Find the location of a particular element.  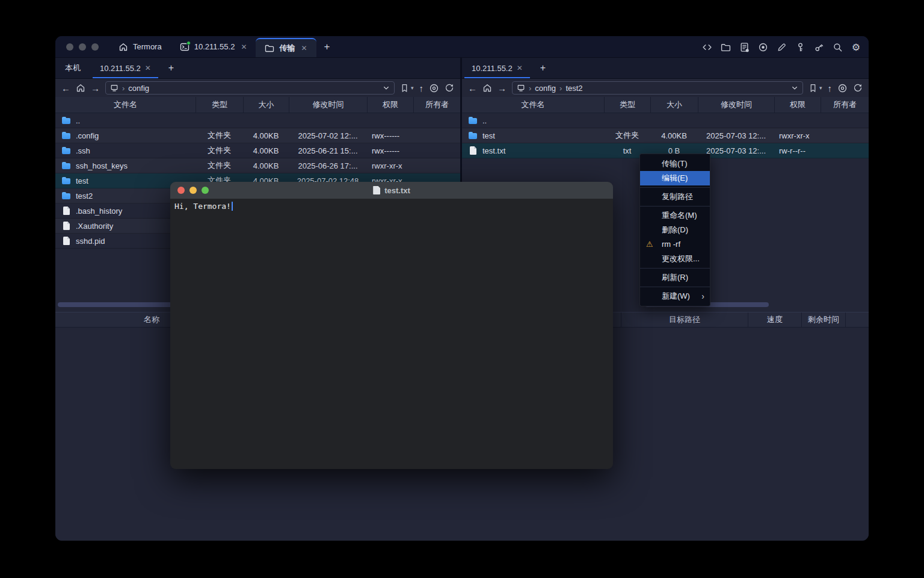

menu-item-new: 新建(W) › is located at coordinates (675, 296).